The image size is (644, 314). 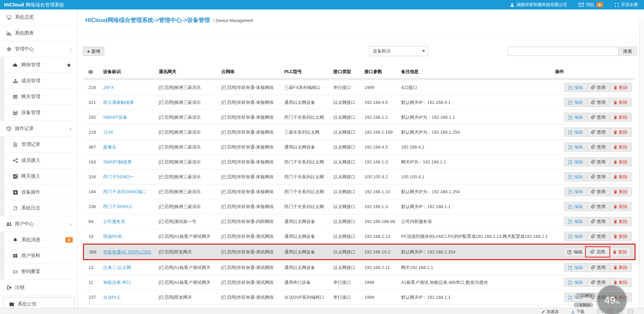 What do you see at coordinates (39, 256) in the screenshot?
I see `sidebar-item-user-profile: 用户资料` at bounding box center [39, 256].